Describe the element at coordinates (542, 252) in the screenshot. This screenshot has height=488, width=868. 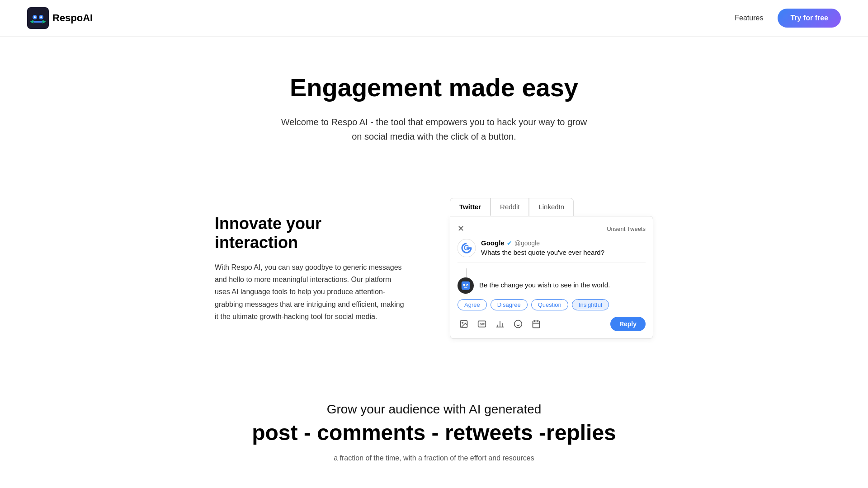
I see `tweet-text: Whats the best quote you've ever heard?` at that location.